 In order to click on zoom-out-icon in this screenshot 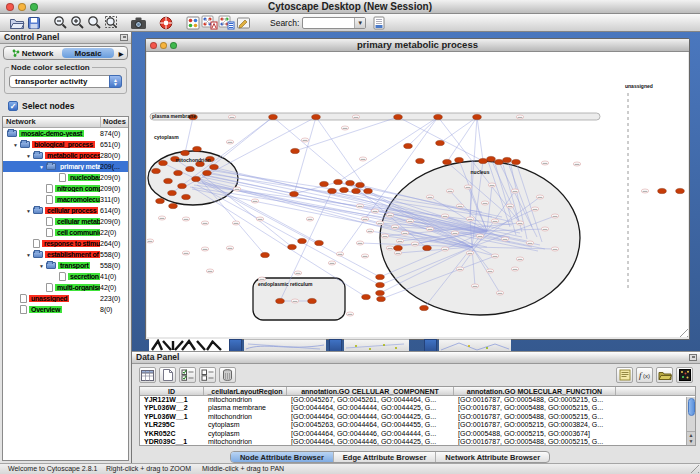, I will do `click(60, 22)`.